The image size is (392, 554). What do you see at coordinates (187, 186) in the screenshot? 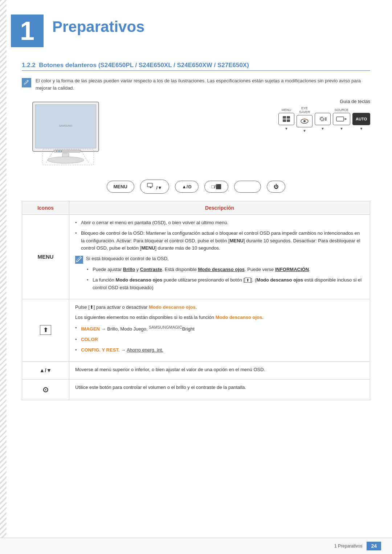
I see `btn-up-circle-label: ▲/⊙` at bounding box center [187, 186].